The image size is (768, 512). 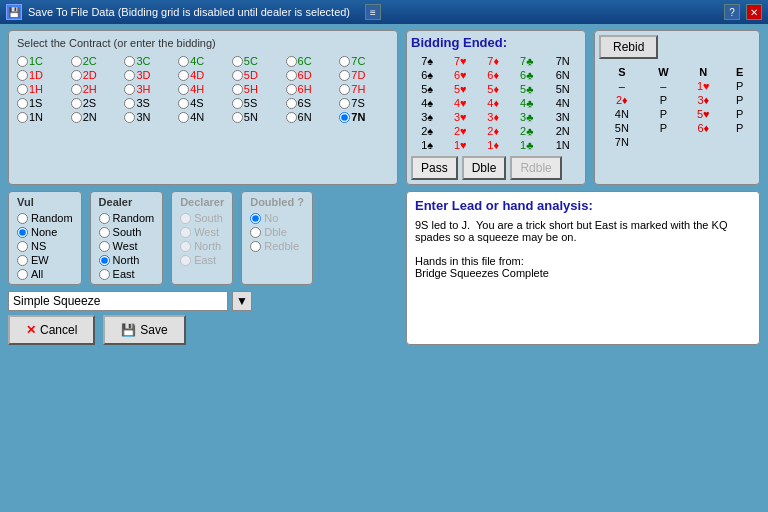 I want to click on dealer-north: North, so click(x=127, y=260).